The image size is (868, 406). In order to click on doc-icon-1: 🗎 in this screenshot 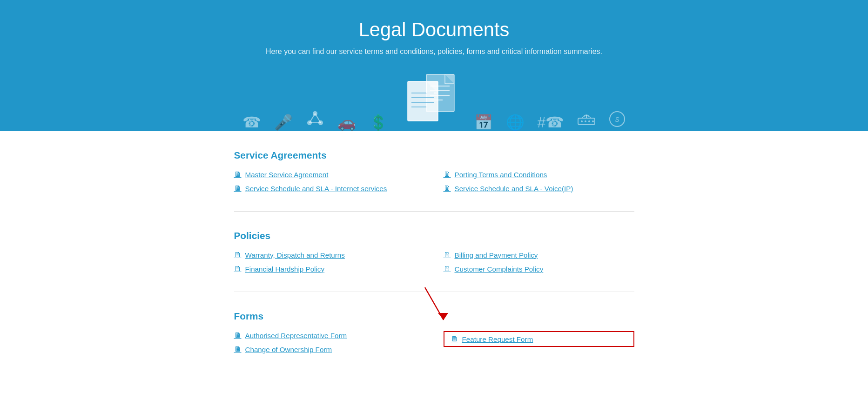, I will do `click(238, 174)`.